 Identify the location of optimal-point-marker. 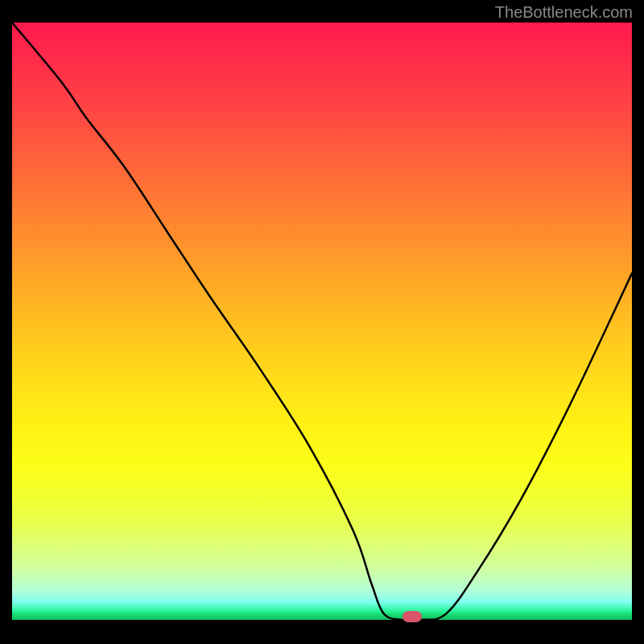
(412, 617).